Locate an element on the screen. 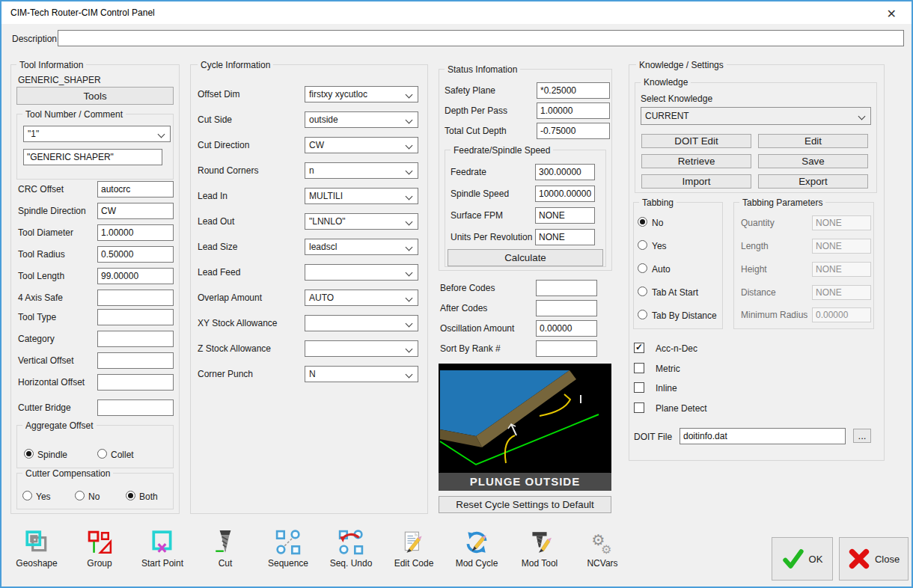 This screenshot has height=588, width=913. feedrate-label: Feedrate is located at coordinates (468, 172).